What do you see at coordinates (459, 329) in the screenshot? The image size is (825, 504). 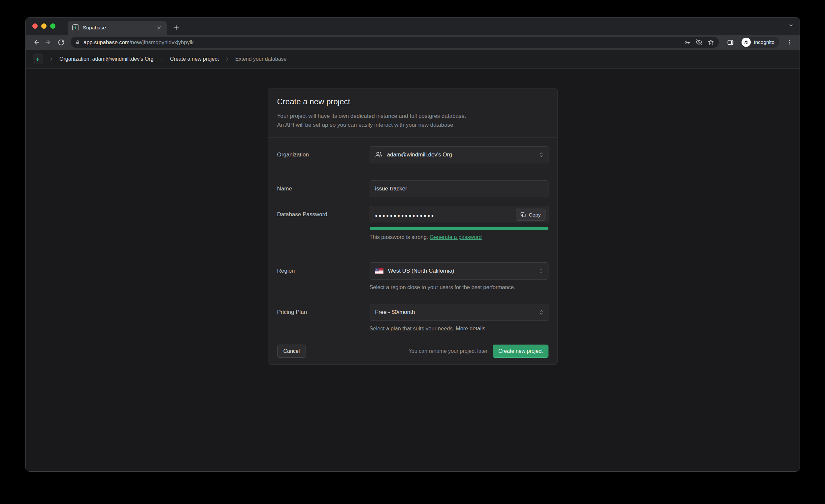 I see `pricing-helper: Select a plan that suits your needs. Mor…` at bounding box center [459, 329].